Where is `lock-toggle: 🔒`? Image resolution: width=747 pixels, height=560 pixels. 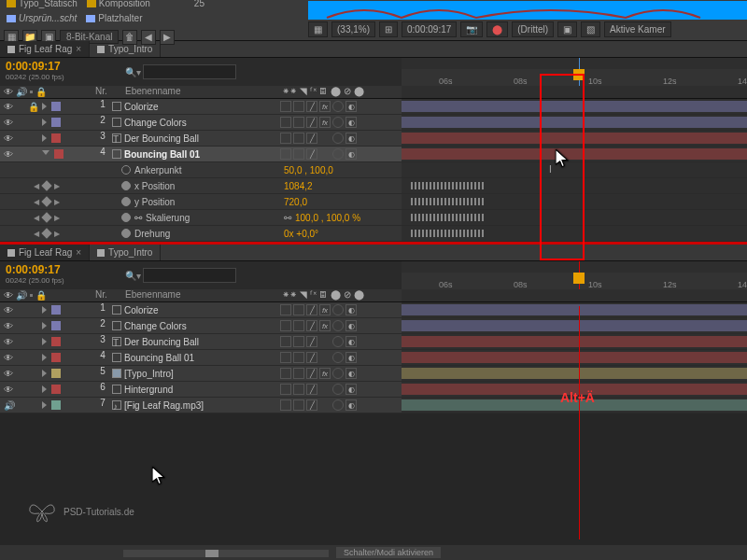
lock-toggle: 🔒 is located at coordinates (33, 106).